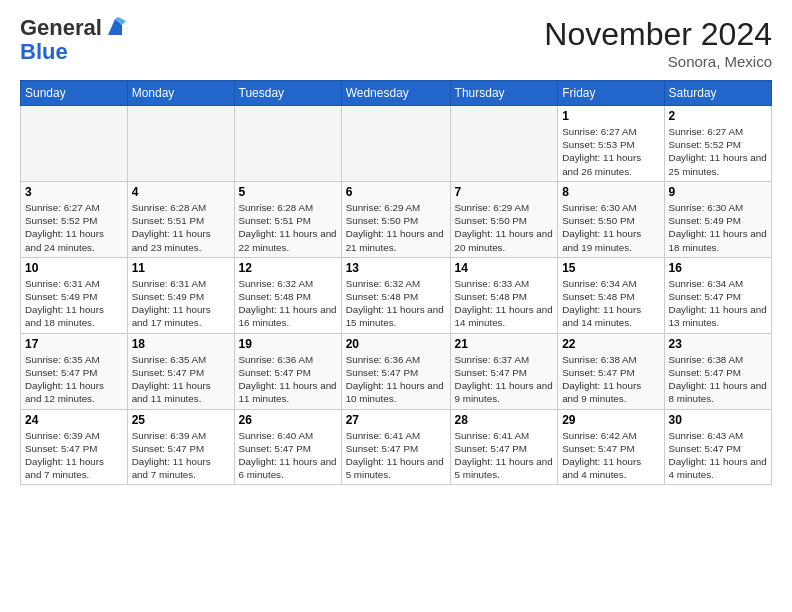 Image resolution: width=792 pixels, height=612 pixels. What do you see at coordinates (180, 94) in the screenshot?
I see `calendar-header-monday: Monday` at bounding box center [180, 94].